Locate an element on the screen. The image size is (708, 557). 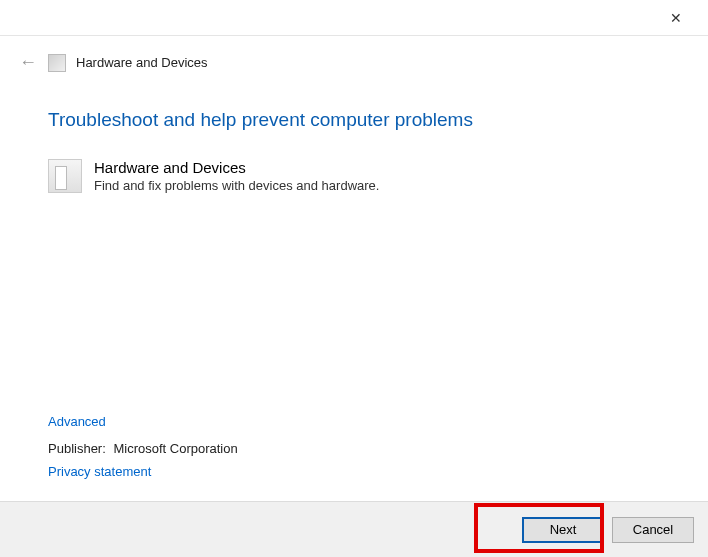
next-button: Next is located at coordinates (563, 530).